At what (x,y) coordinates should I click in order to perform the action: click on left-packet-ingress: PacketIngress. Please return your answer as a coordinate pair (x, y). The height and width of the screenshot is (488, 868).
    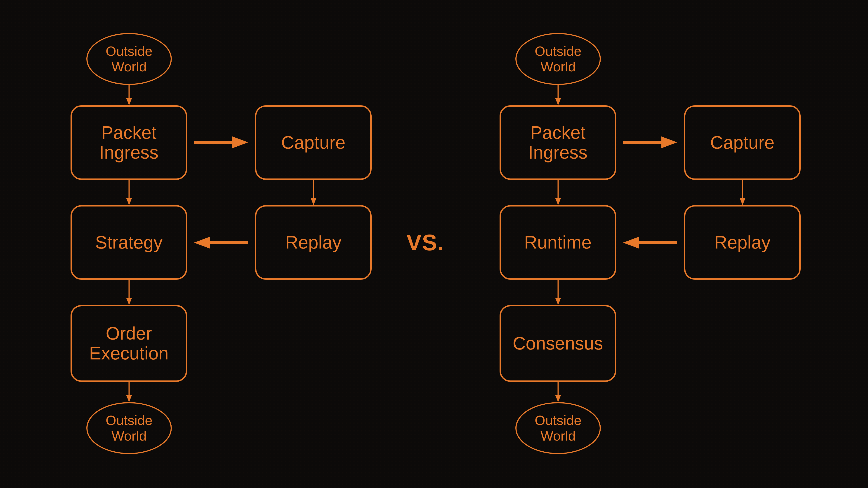
    Looking at the image, I should click on (129, 143).